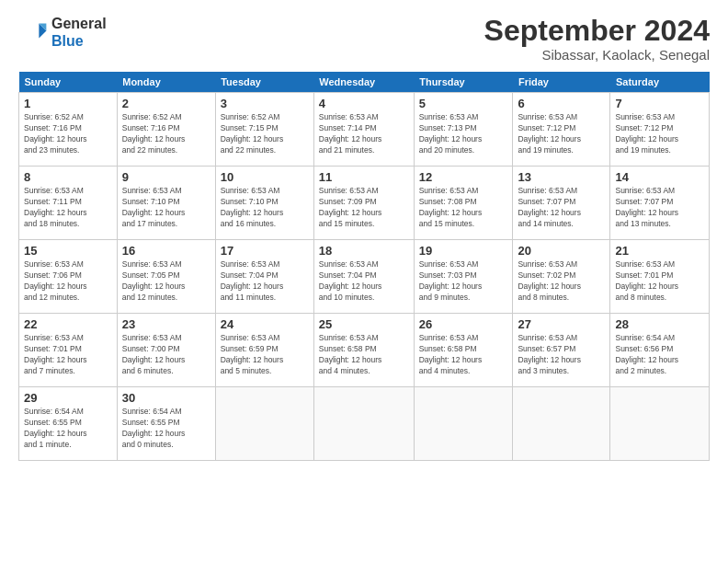 This screenshot has width=728, height=563. What do you see at coordinates (165, 83) in the screenshot?
I see `col-monday: Monday` at bounding box center [165, 83].